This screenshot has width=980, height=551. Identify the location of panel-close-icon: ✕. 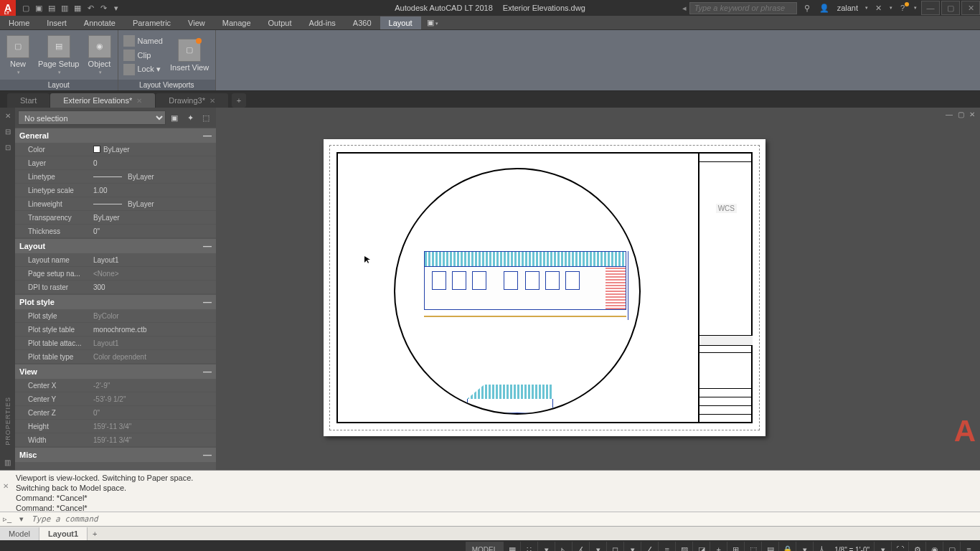
(8, 116).